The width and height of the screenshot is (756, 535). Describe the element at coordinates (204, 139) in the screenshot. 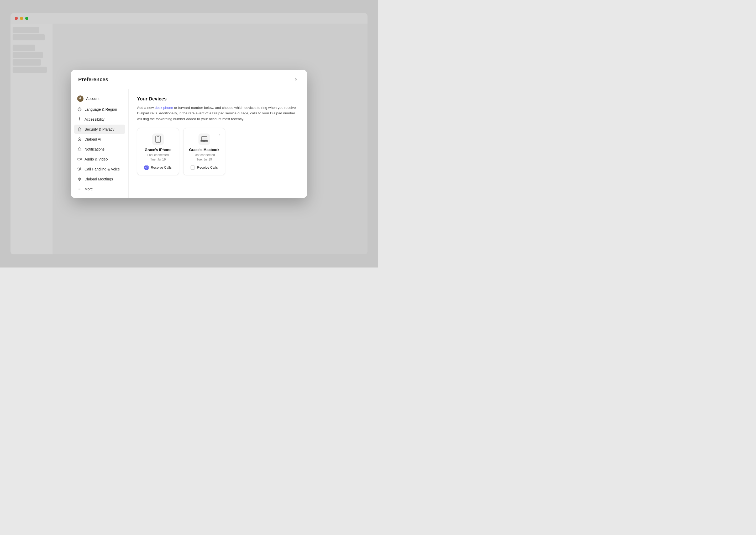

I see `macbook-device-icon` at that location.